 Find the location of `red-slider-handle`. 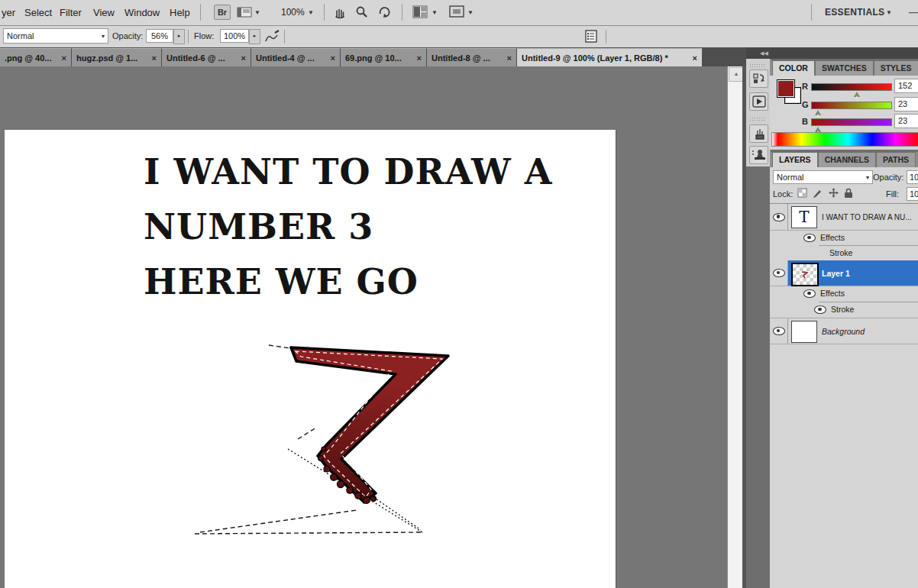

red-slider-handle is located at coordinates (857, 93).